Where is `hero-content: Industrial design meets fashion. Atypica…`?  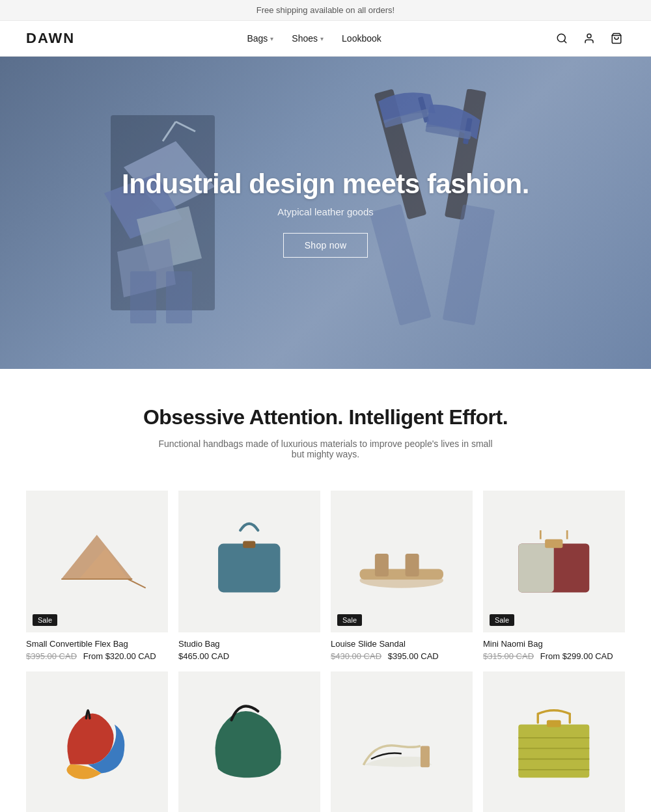
hero-content: Industrial design meets fashion. Atypica… is located at coordinates (326, 213).